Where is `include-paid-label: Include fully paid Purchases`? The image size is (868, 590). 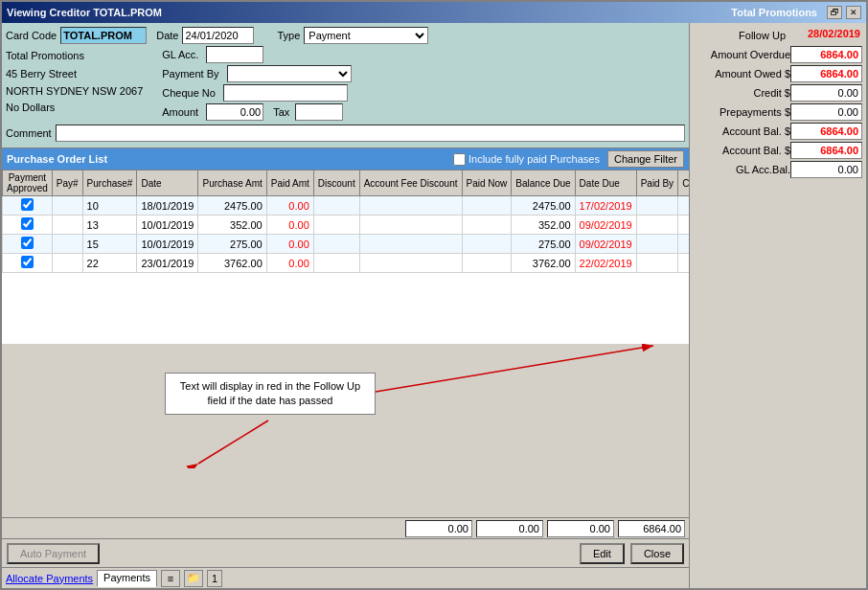
include-paid-label: Include fully paid Purchases is located at coordinates (527, 159).